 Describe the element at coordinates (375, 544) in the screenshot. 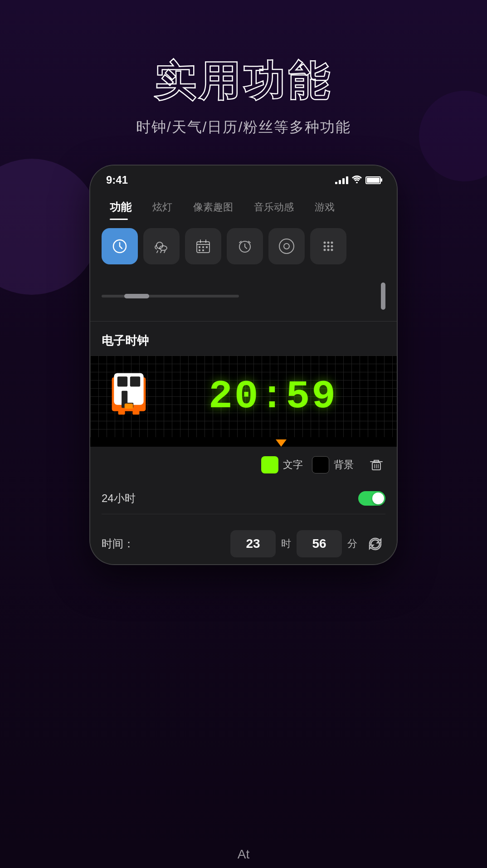

I see `refresh-button` at that location.